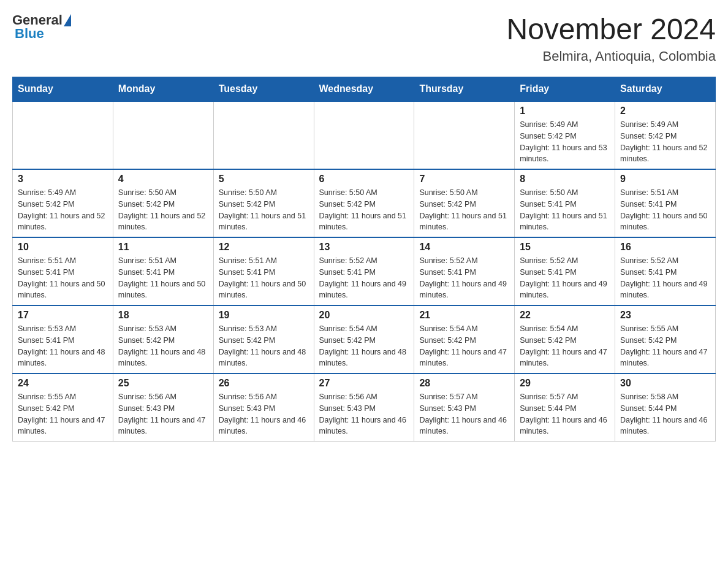 This screenshot has height=563, width=728. Describe the element at coordinates (464, 179) in the screenshot. I see `day-number: 7` at that location.